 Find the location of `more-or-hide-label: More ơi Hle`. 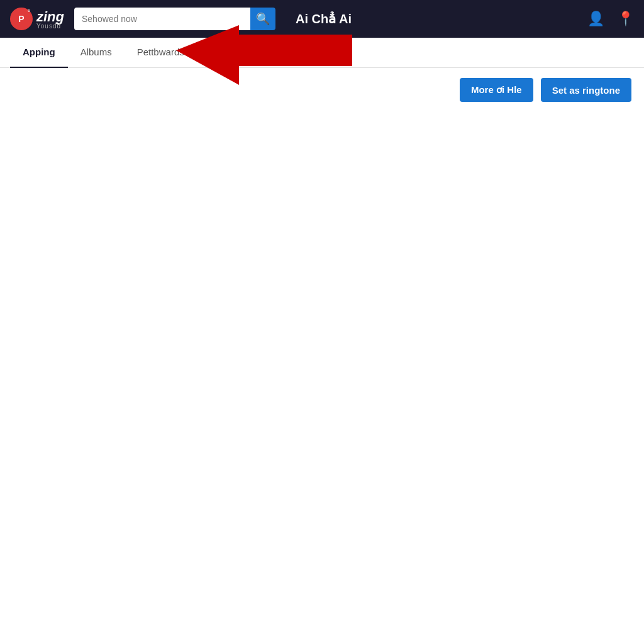

more-or-hide-label: More ơi Hle is located at coordinates (497, 89).